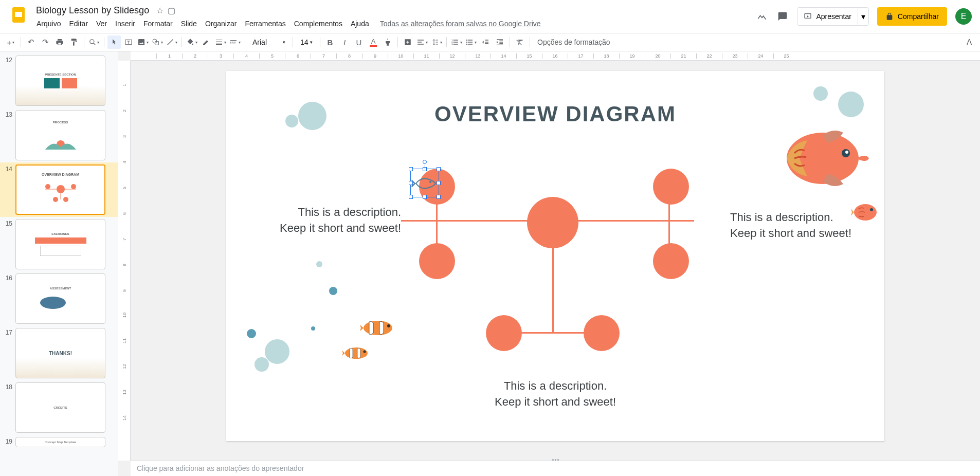 The height and width of the screenshot is (476, 980). Describe the element at coordinates (964, 16) in the screenshot. I see `user-avatar: E` at that location.